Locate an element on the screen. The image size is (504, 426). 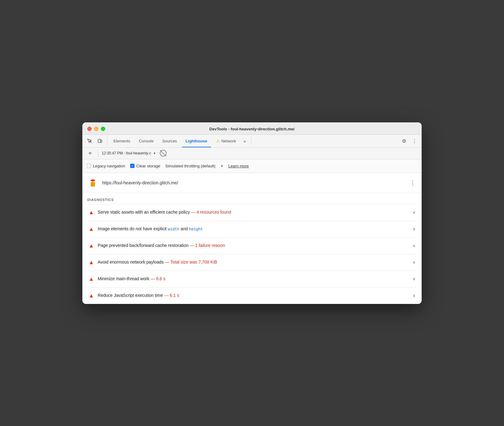
url-selector-dropdown: 12:35:47 PM - foul-heavenly-c ▼ is located at coordinates (129, 153).